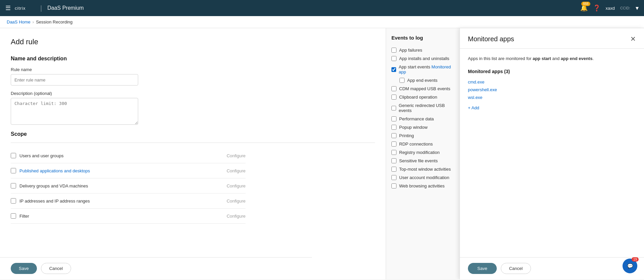 The image size is (644, 280). What do you see at coordinates (394, 161) in the screenshot?
I see `event-checkbox-sensitive` at bounding box center [394, 161].